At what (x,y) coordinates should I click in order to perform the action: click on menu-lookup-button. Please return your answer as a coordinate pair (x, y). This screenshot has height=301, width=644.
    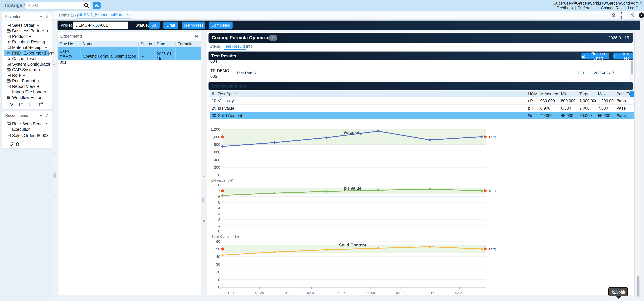
    Looking at the image, I should click on (96, 6).